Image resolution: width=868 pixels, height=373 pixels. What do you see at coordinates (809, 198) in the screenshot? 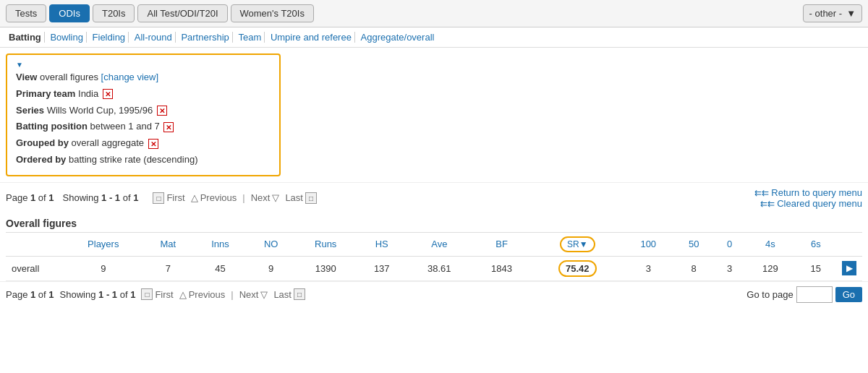
I see `right-links: ⇇⇇ Return to query menu ⇇⇇ Cleared query…` at bounding box center [809, 198].